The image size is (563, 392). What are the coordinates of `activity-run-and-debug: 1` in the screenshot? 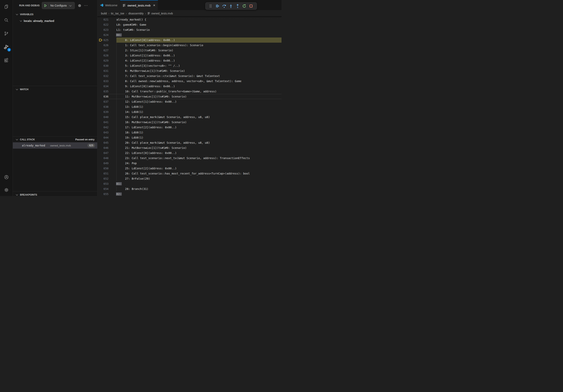 It's located at (6, 47).